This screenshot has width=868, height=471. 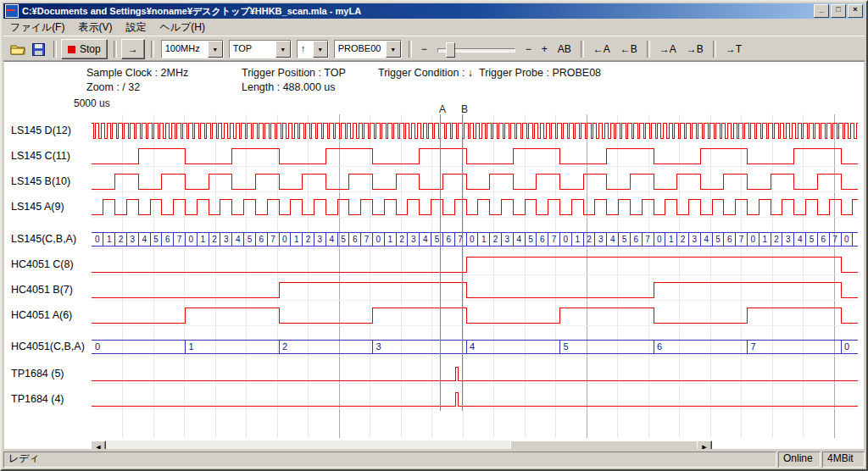 I want to click on toolbar: Stop → 100MHz ▼ TOP ▼ ↑ ▼ PROBE00 ▼ − − …, so click(x=434, y=49).